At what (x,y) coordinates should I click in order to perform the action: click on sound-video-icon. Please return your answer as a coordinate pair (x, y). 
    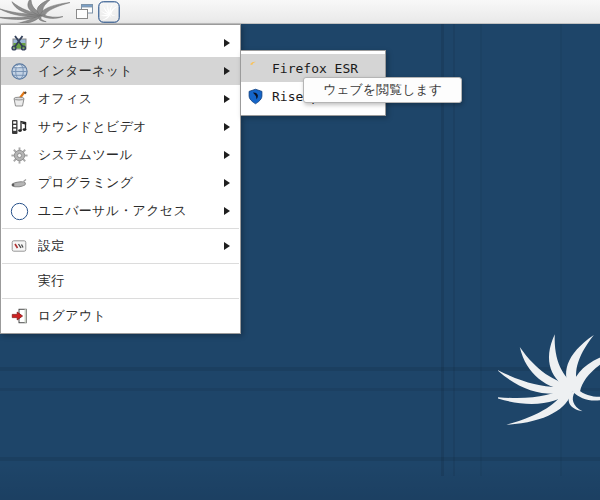
    Looking at the image, I should click on (19, 127).